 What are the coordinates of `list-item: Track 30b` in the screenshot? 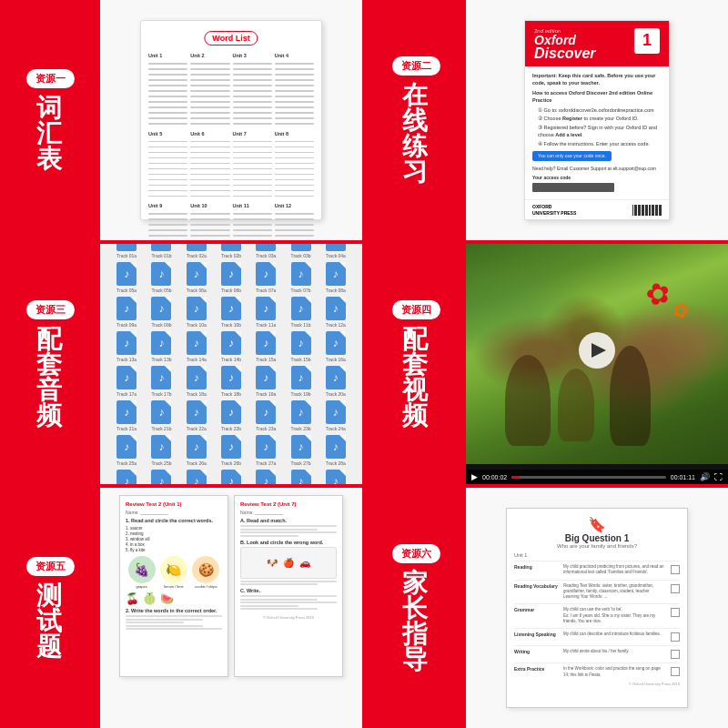 It's located at (231, 477).